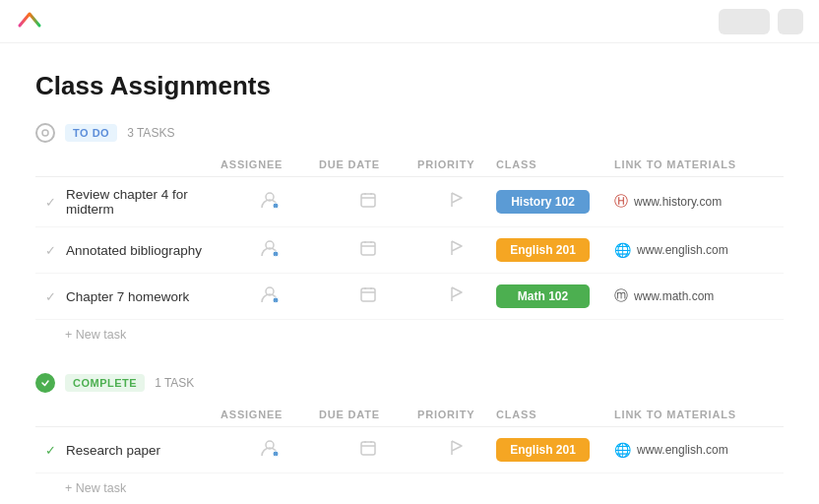 Image resolution: width=819 pixels, height=504 pixels. I want to click on col-link-label: LINK TO MATERIALS, so click(693, 164).